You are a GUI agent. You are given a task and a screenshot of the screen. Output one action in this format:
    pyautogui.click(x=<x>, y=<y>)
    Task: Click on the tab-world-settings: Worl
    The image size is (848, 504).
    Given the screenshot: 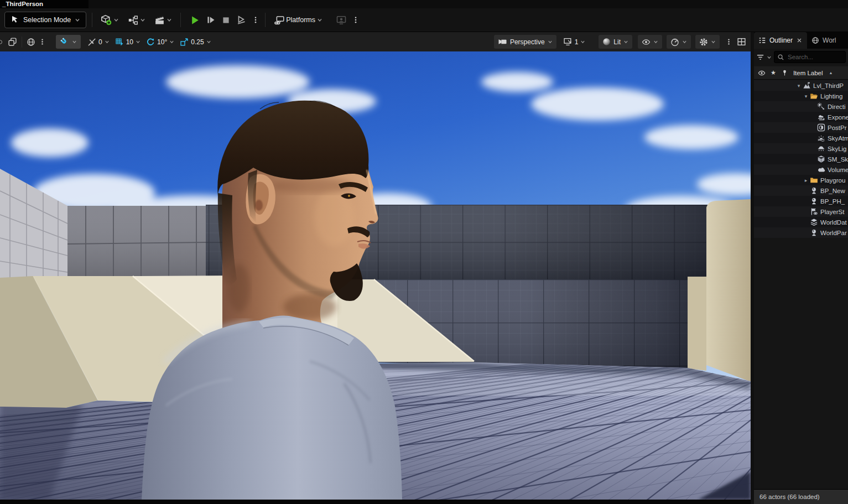 What is the action you would take?
    pyautogui.click(x=828, y=40)
    